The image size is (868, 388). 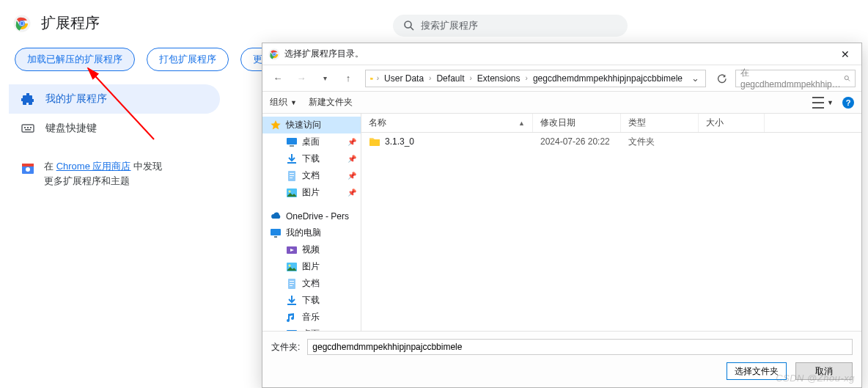 I want to click on search-wrap: 搜索扩展程序, so click(x=510, y=26).